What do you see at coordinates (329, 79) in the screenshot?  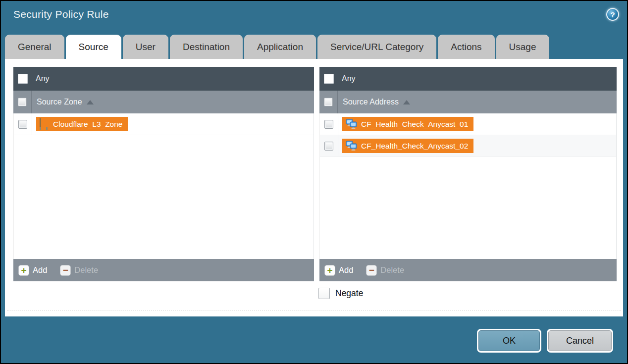 I see `source-address-any-checkbox` at bounding box center [329, 79].